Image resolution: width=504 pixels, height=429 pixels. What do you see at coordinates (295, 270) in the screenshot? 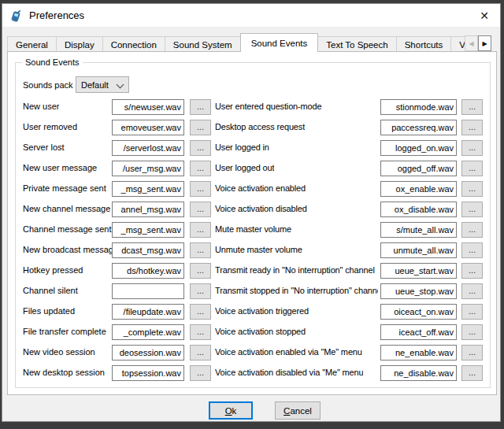
I see `sound-event-label: Transmit ready in "No interruption" chan…` at bounding box center [295, 270].